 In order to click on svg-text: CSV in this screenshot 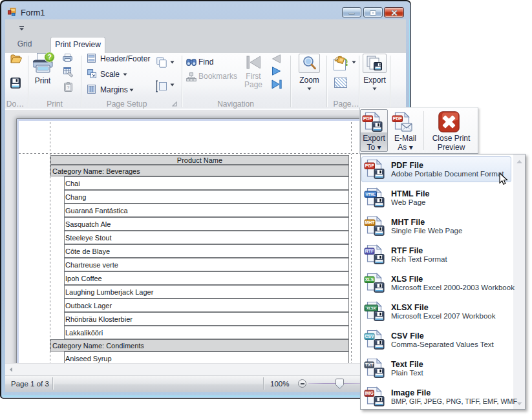, I will do `click(370, 336)`.